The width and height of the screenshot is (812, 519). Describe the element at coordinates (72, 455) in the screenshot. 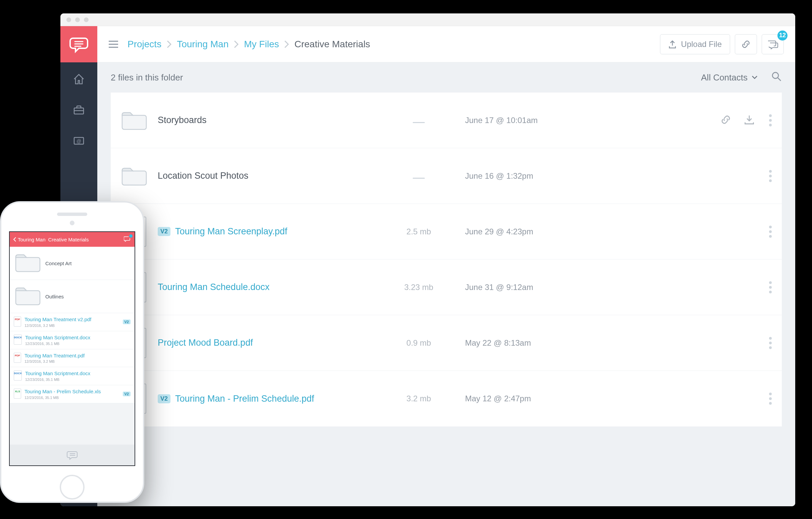

I see `phone-footer` at that location.